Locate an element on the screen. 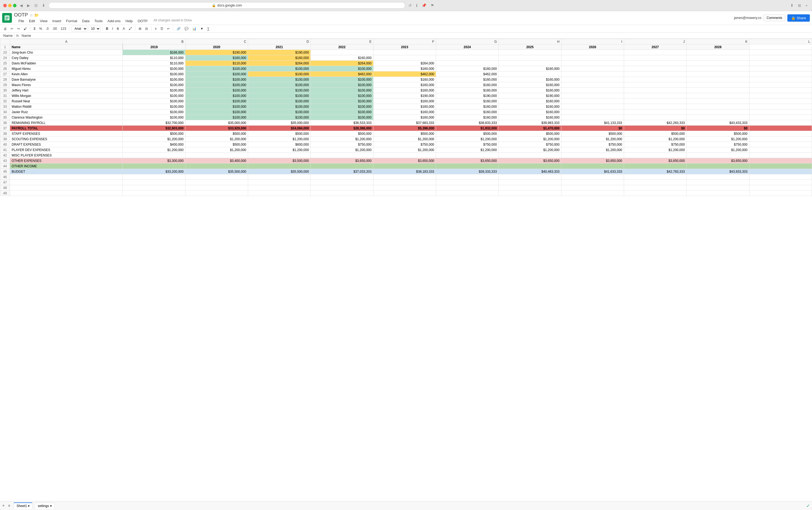 Image resolution: width=812 pixels, height=510 pixels. star-icon: ☆ is located at coordinates (31, 15).